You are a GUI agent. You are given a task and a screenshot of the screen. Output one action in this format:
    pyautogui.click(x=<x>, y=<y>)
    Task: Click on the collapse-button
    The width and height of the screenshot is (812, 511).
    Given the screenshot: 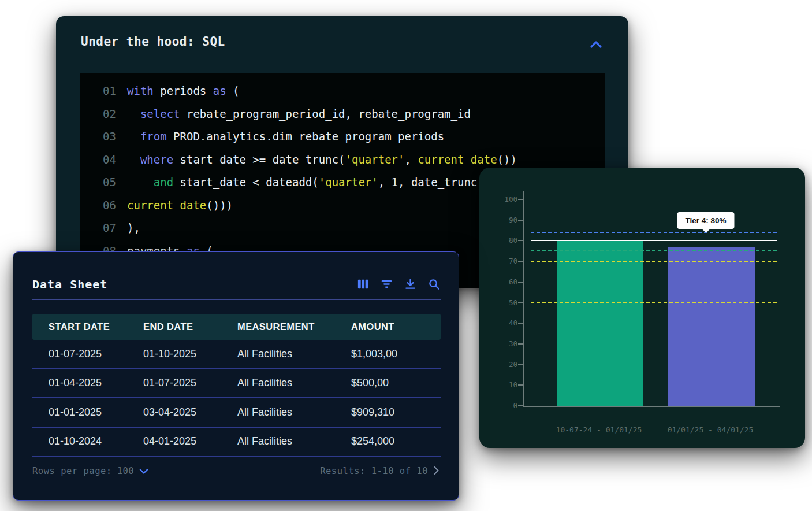 What is the action you would take?
    pyautogui.click(x=596, y=45)
    